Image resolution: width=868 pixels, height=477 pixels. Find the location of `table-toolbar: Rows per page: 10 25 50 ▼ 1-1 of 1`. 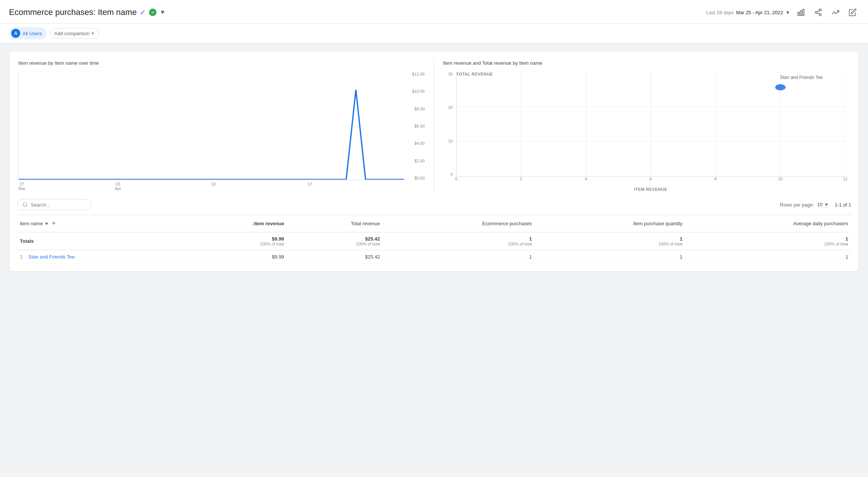

table-toolbar: Rows per page: 10 25 50 ▼ 1-1 of 1 is located at coordinates (434, 206).